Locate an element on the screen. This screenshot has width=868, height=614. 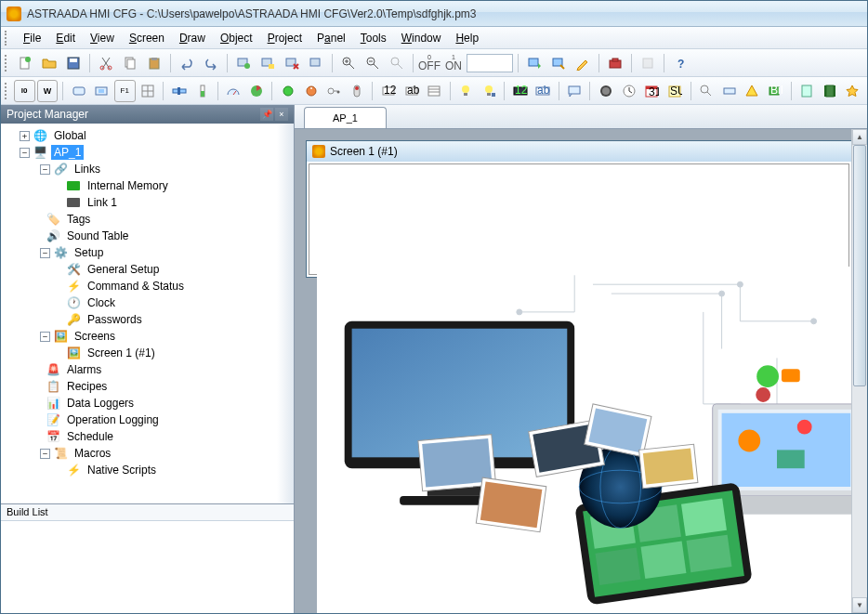
copy-button is located at coordinates (130, 63).